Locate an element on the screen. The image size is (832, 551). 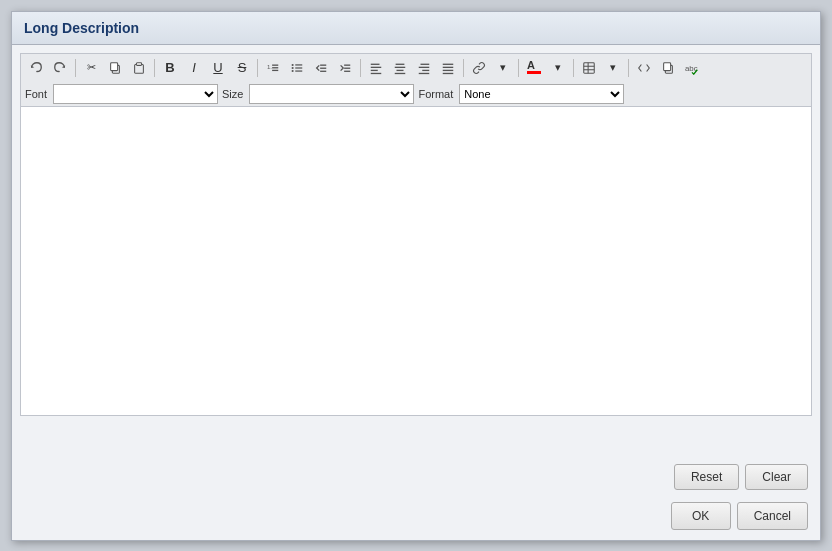
table-button is located at coordinates (589, 68).